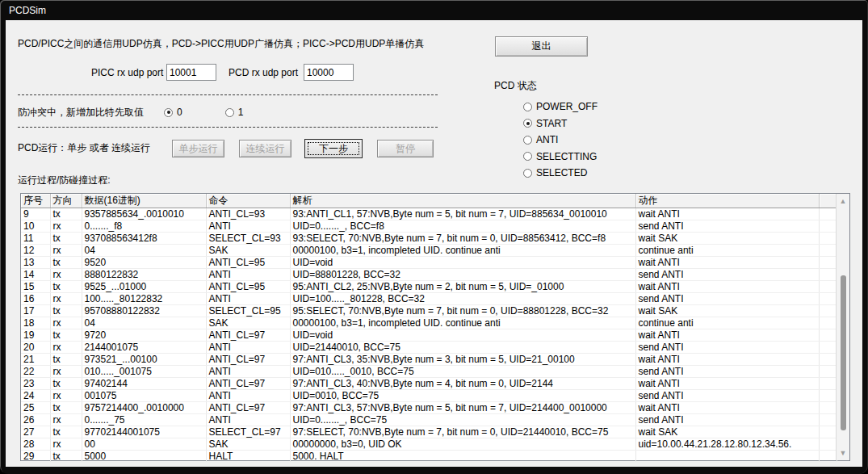  I want to click on table-cell: 001075, so click(144, 396).